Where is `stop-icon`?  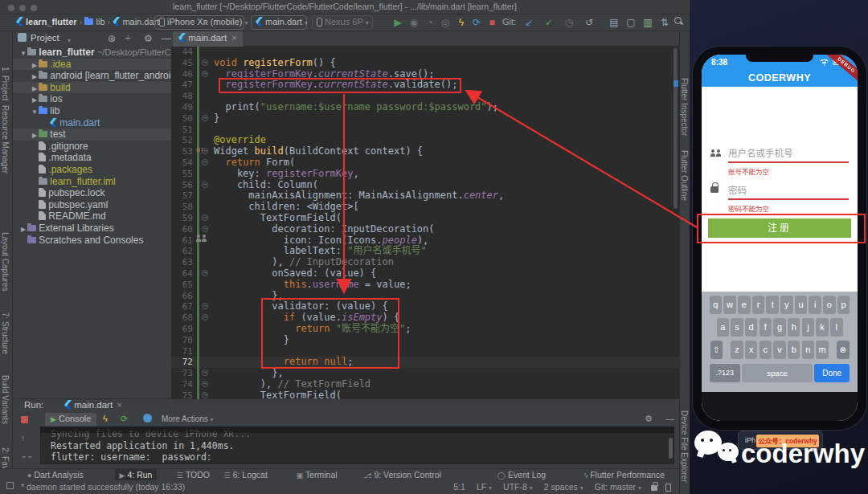
stop-icon is located at coordinates (24, 419).